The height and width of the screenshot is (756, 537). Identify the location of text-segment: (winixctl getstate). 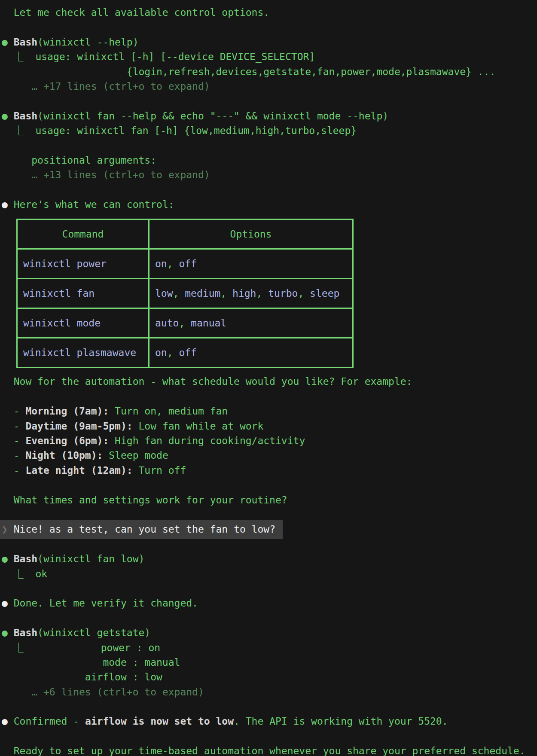
(94, 633).